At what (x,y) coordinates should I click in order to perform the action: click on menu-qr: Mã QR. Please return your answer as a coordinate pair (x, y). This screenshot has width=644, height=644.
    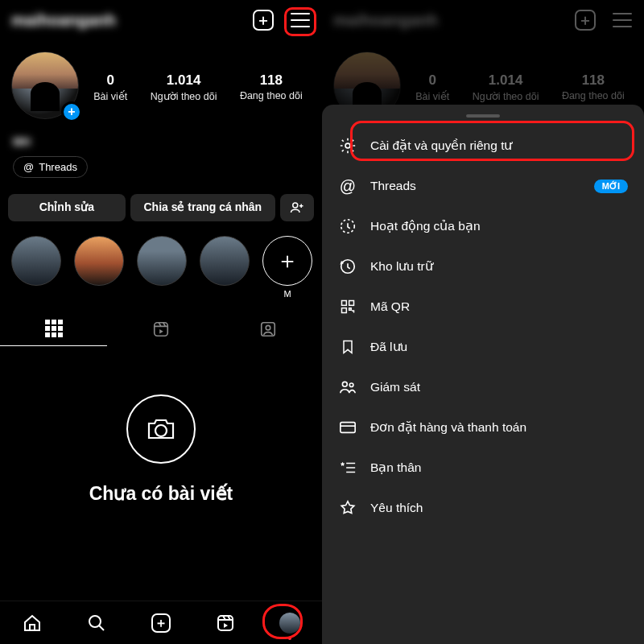
    Looking at the image, I should click on (483, 307).